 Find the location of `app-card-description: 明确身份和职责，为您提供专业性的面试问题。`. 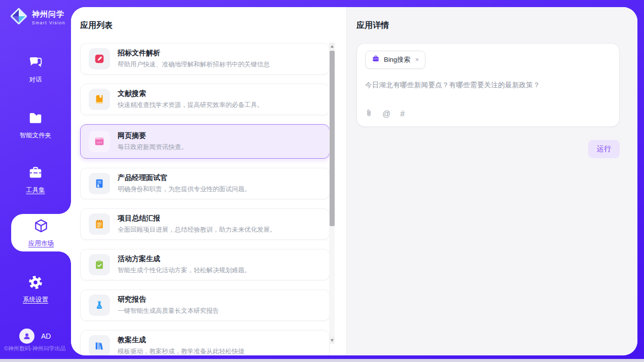

app-card-description: 明确身份和职责，为您提供专业性的面试问题。 is located at coordinates (185, 190).